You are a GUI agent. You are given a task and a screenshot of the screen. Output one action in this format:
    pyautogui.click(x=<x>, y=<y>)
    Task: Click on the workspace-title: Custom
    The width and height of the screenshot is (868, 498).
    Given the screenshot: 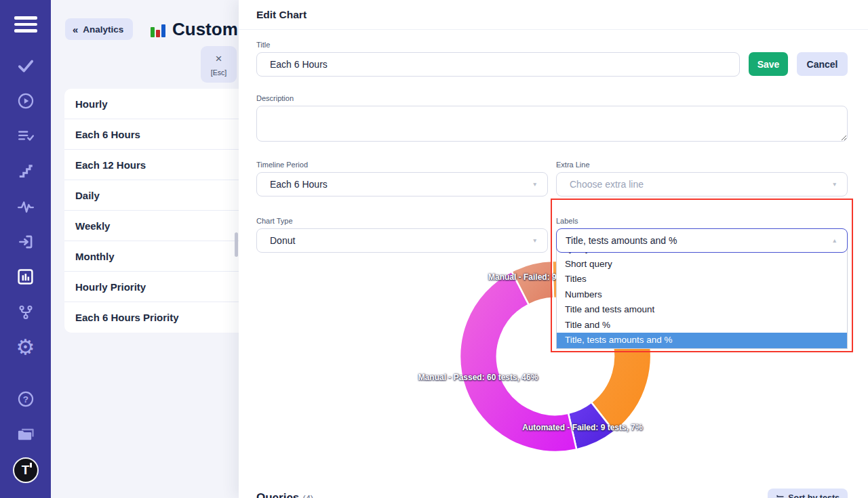 What is the action you would take?
    pyautogui.click(x=205, y=30)
    